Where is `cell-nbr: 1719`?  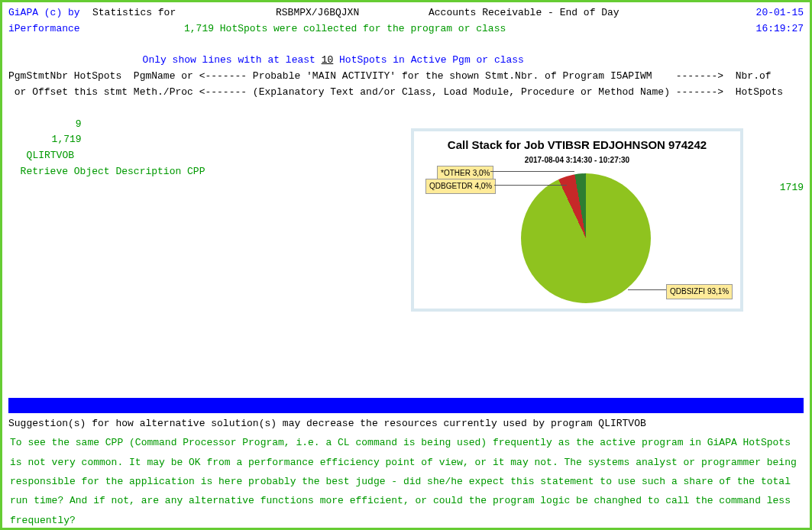 cell-nbr: 1719 is located at coordinates (773, 188).